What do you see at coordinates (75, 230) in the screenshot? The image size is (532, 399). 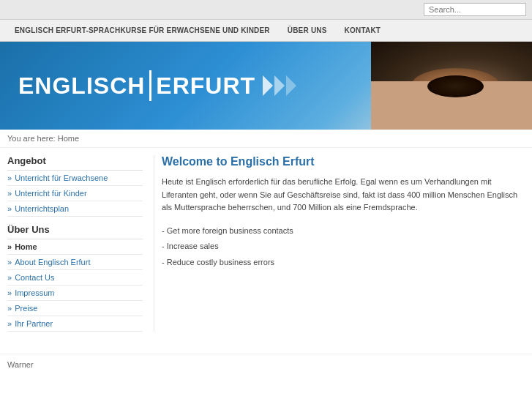 I see `sidebar-section-uberuns-title: Über Uns` at bounding box center [75, 230].